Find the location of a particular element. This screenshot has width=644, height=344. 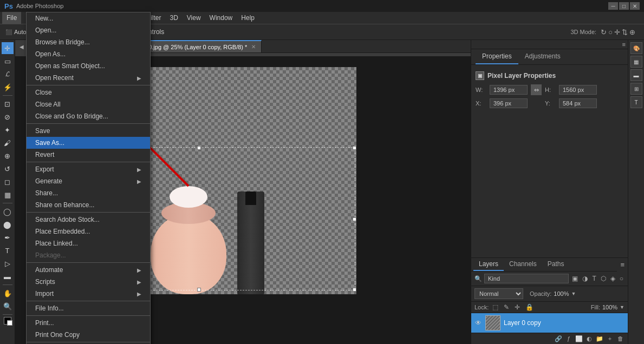

menu-close-all: Close All is located at coordinates (88, 104).